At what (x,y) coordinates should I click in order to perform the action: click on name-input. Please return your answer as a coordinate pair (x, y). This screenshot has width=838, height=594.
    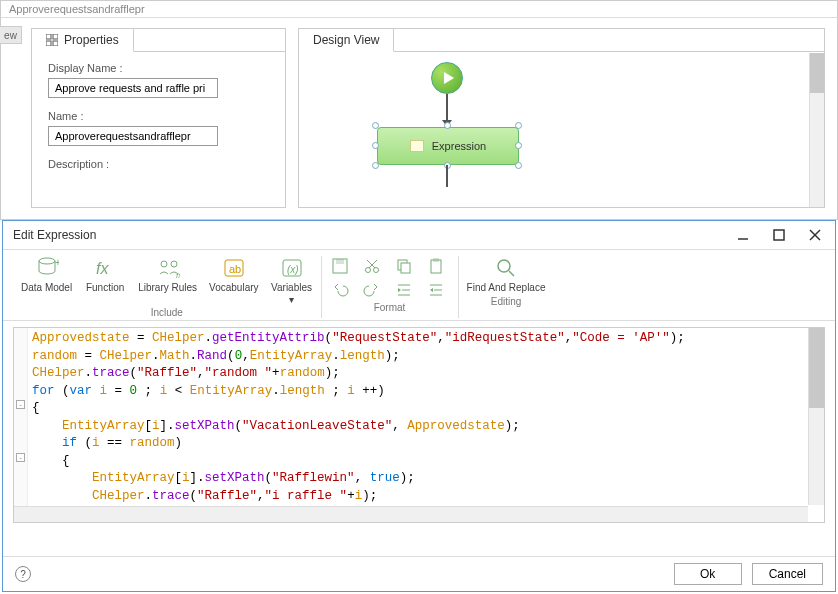
    Looking at the image, I should click on (133, 136).